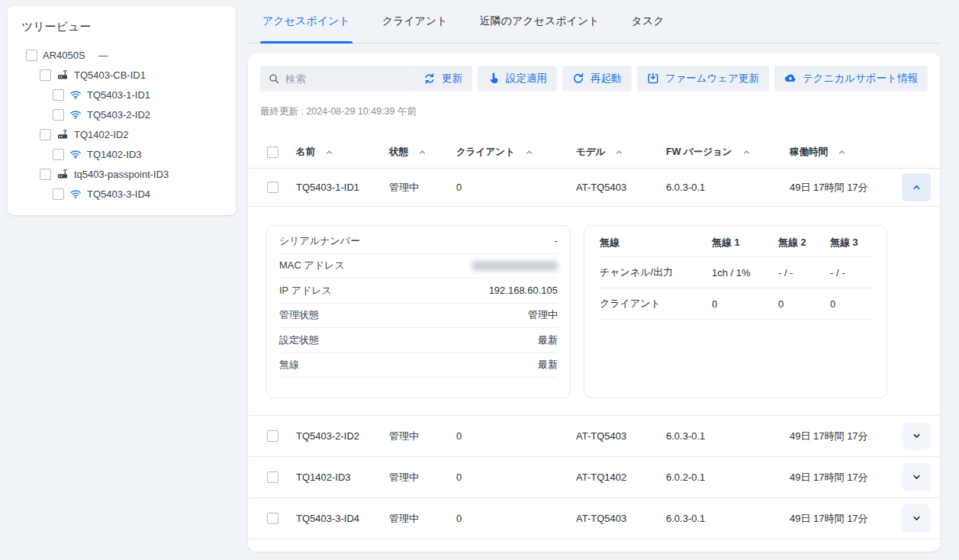  I want to click on apply-config-button: 設定適用, so click(517, 79).